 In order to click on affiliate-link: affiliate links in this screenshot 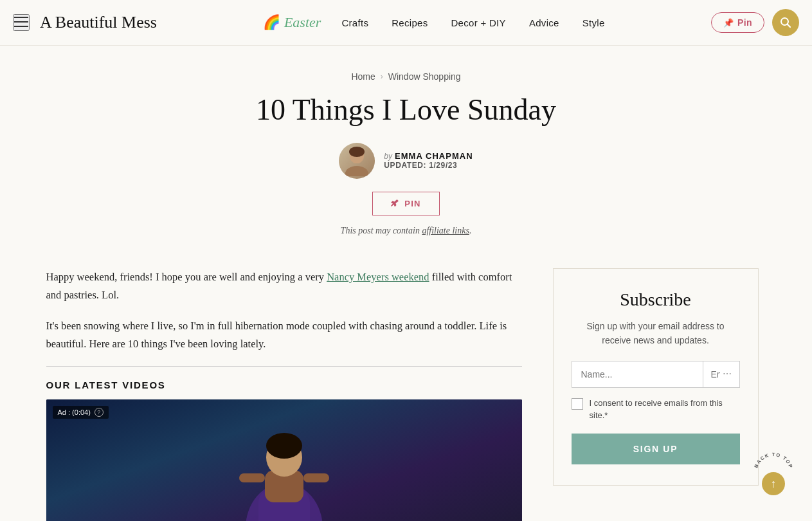, I will do `click(446, 230)`.